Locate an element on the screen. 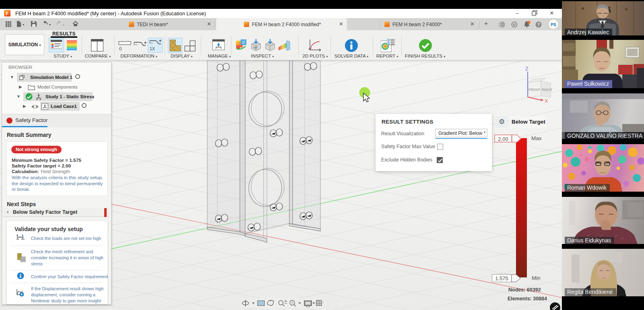  svg-text: RIGHT is located at coordinates (547, 90).